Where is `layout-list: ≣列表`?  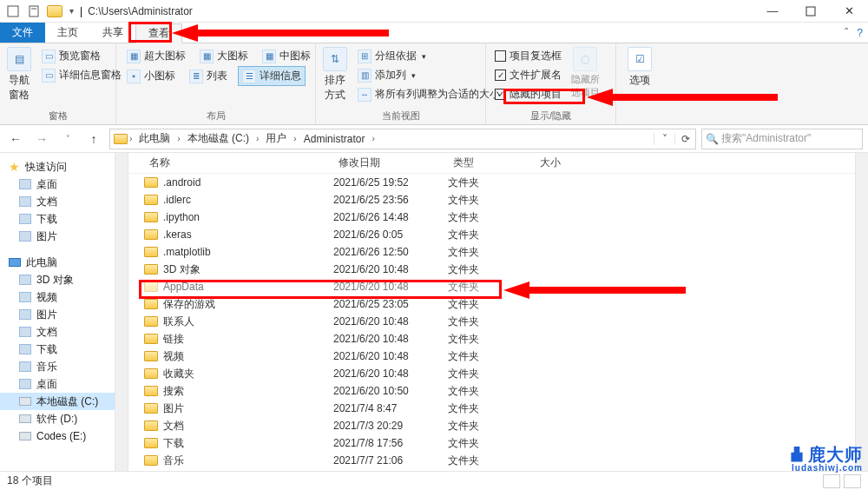
layout-list: ≣列表 is located at coordinates (208, 76).